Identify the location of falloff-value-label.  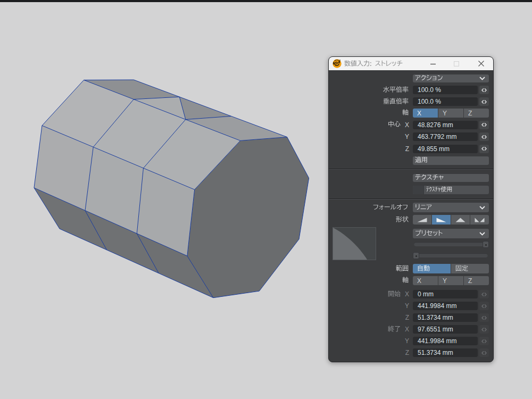
(423, 207).